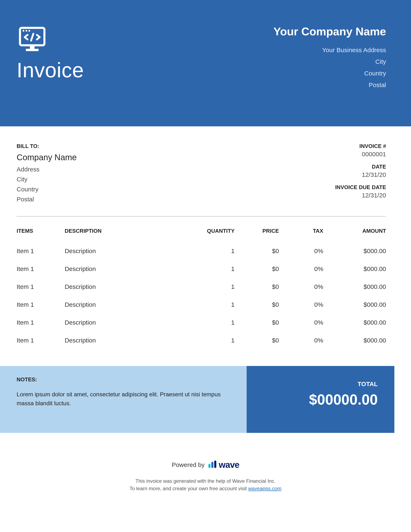 The height and width of the screenshot is (532, 411). Describe the element at coordinates (47, 157) in the screenshot. I see `bill-to-company: Company Name` at that location.